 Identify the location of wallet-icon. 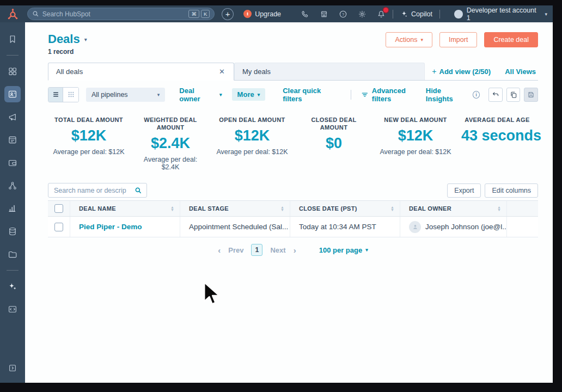
(13, 163).